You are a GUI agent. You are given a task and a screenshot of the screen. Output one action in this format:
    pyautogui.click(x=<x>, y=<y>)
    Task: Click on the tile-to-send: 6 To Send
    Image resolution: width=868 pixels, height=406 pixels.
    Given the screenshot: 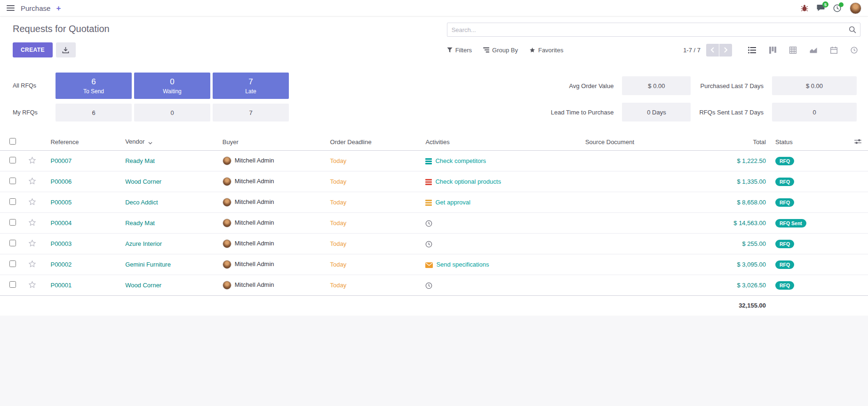 What is the action you would take?
    pyautogui.click(x=94, y=86)
    